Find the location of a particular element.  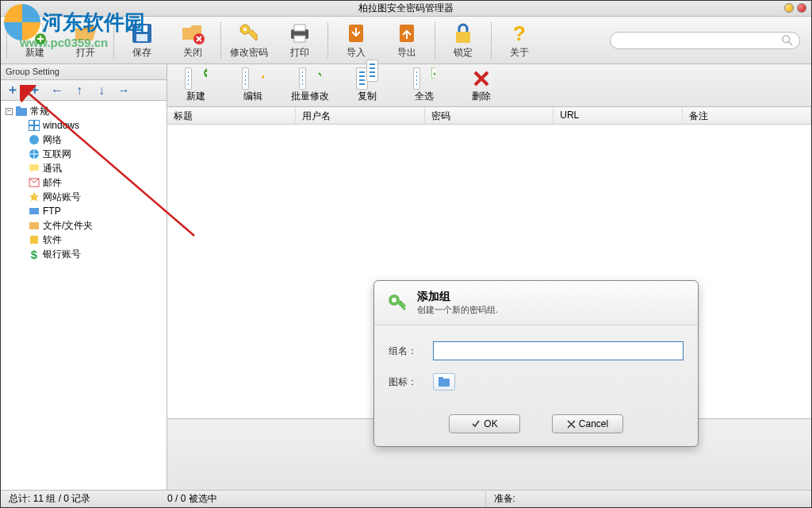

x-icon is located at coordinates (571, 424).